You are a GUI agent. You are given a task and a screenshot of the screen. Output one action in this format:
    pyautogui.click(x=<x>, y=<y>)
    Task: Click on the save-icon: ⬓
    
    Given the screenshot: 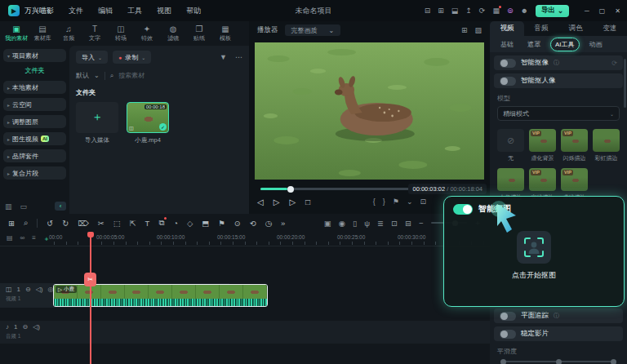 What is the action you would take?
    pyautogui.click(x=456, y=11)
    